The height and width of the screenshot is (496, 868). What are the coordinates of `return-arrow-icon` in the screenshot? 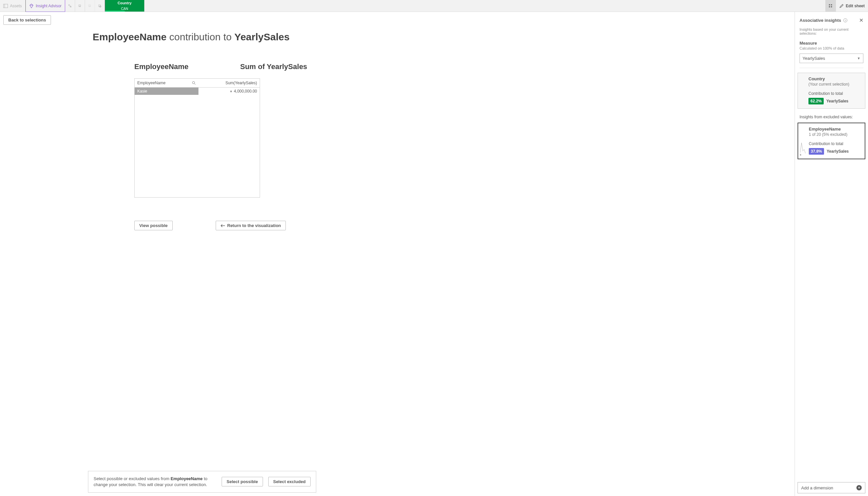 It's located at (223, 226).